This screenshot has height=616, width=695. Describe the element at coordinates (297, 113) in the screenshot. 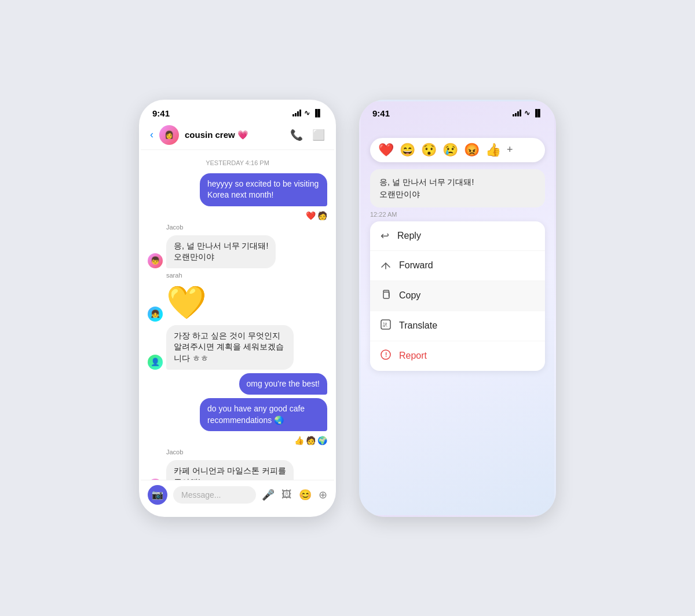

I see `signal-icon` at that location.